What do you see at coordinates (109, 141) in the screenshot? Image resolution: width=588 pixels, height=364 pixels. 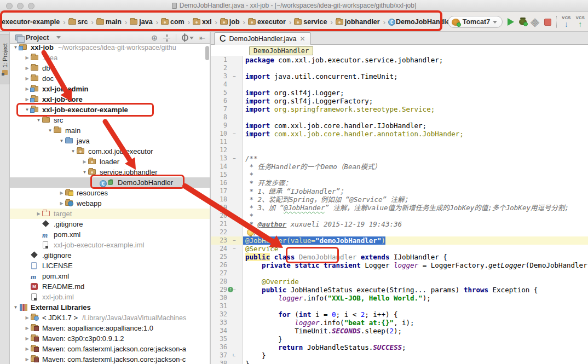 I see `tree-item-java: ▼java` at bounding box center [109, 141].